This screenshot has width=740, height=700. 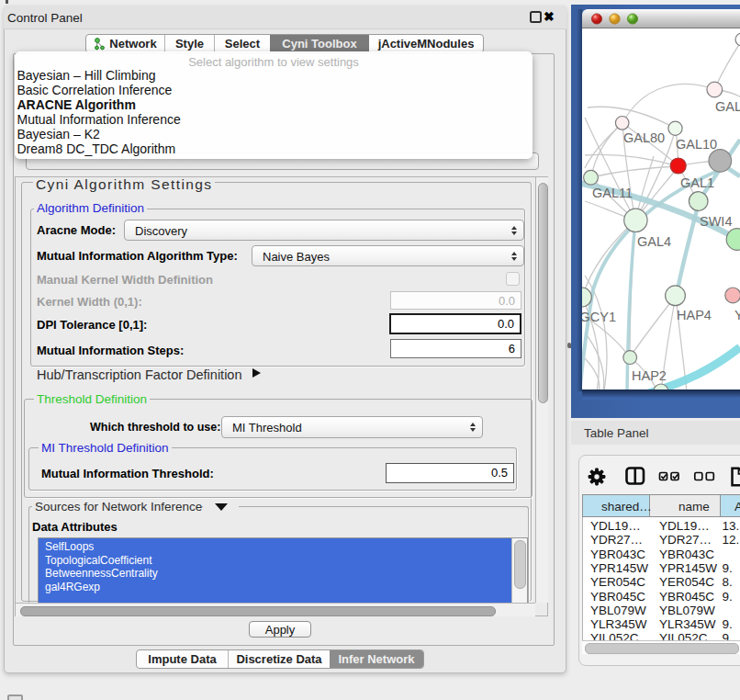 What do you see at coordinates (696, 144) in the screenshot?
I see `svg-text: GAL10` at bounding box center [696, 144].